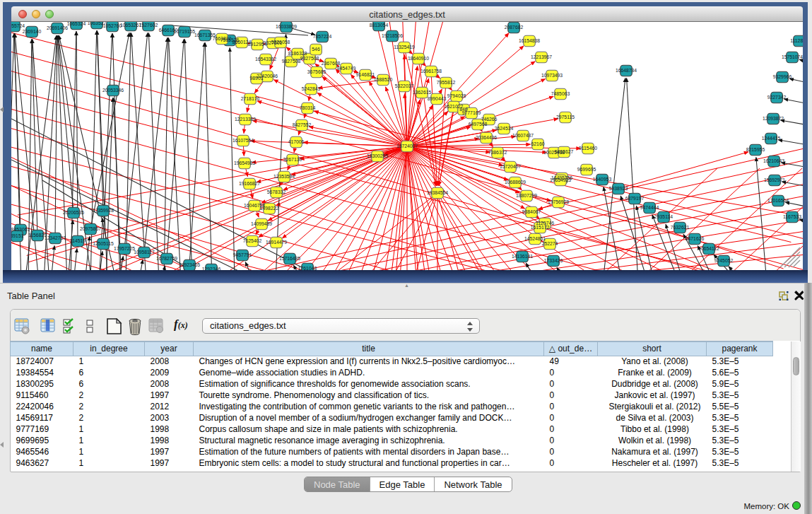 The image size is (812, 514). I want to click on svg-text: 9457791, so click(243, 255).